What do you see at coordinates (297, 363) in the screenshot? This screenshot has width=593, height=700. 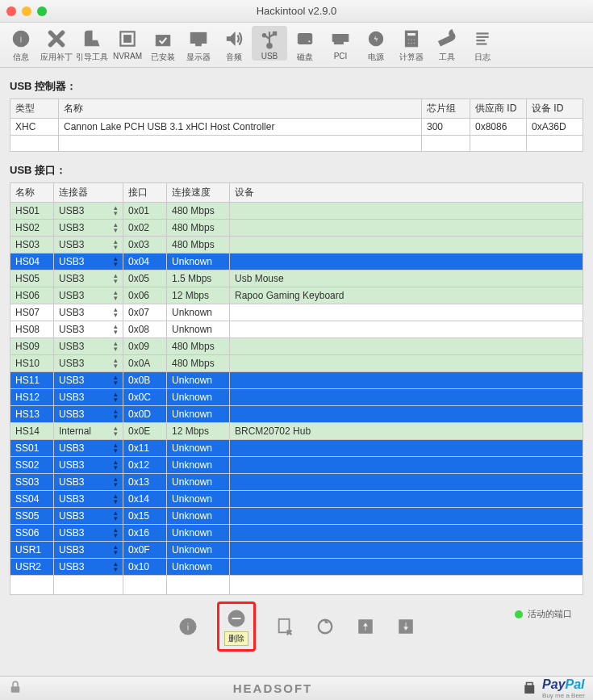 I see `port-row: HS10USB3▴▾0x0A480 Mbps` at bounding box center [297, 363].